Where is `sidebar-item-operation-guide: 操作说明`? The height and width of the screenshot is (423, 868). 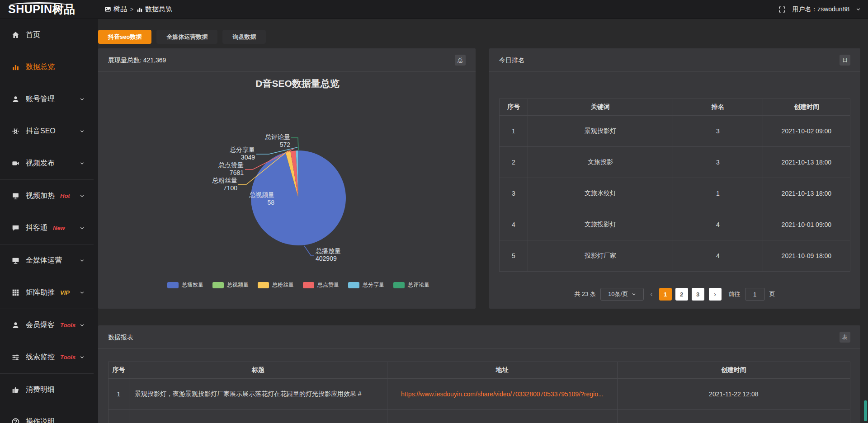 sidebar-item-operation-guide: 操作说明 is located at coordinates (49, 414).